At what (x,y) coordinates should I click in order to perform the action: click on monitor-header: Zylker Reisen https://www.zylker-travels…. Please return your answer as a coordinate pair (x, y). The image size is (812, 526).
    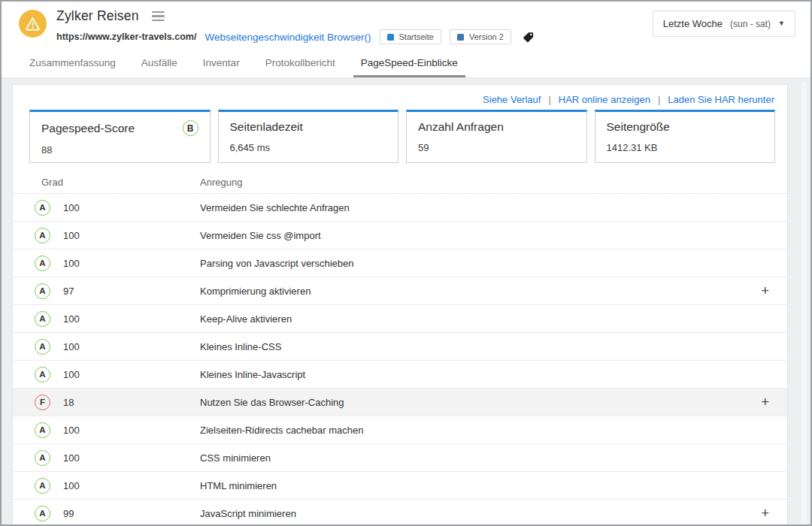
    Looking at the image, I should click on (406, 25).